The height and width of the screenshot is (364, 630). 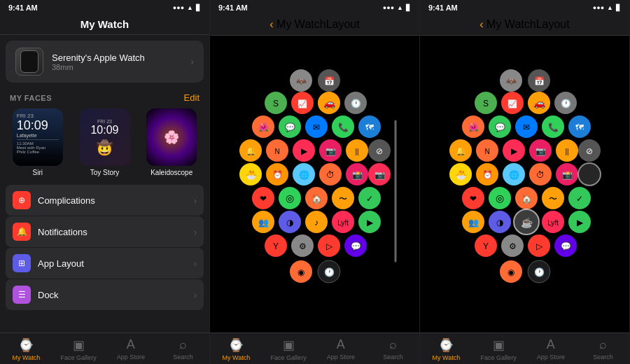 I want to click on battery-icon: ▊, so click(x=199, y=8).